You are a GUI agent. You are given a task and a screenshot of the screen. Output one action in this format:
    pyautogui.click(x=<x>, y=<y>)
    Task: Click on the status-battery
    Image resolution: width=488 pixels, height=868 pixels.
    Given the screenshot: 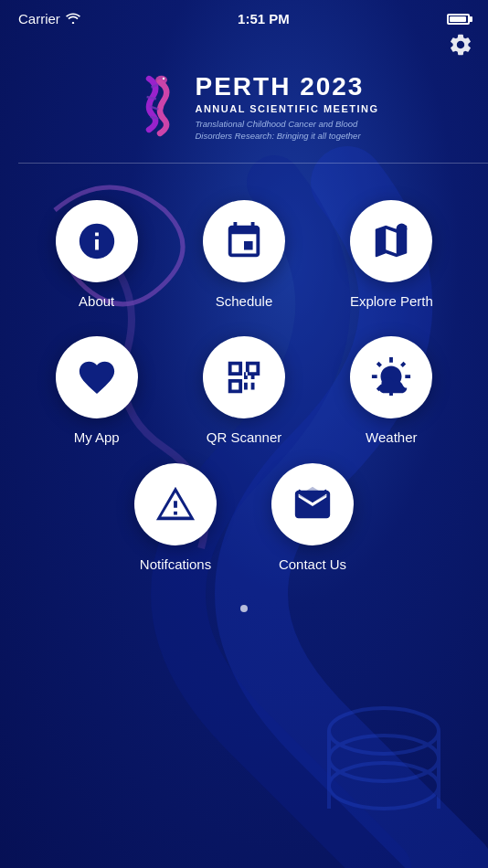 What is the action you would take?
    pyautogui.click(x=459, y=19)
    